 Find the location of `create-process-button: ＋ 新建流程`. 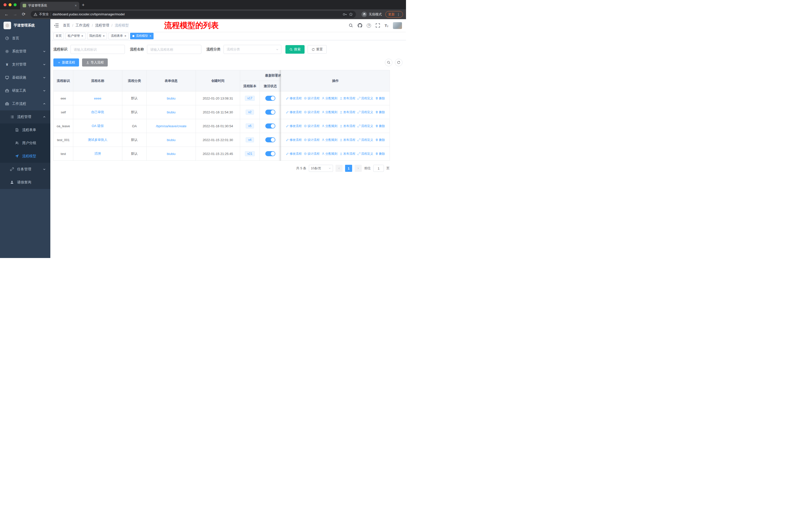

create-process-button: ＋ 新建流程 is located at coordinates (66, 62).